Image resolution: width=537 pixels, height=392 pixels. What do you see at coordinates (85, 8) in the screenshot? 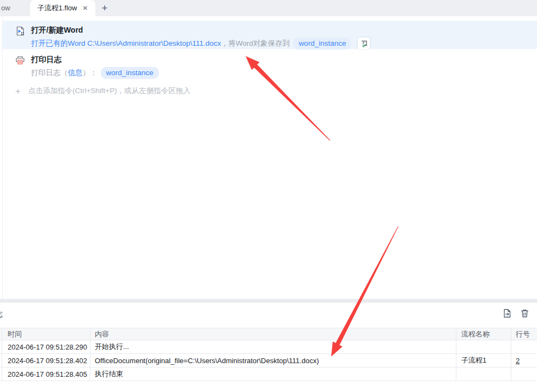
I see `close-icon: ✕` at bounding box center [85, 8].